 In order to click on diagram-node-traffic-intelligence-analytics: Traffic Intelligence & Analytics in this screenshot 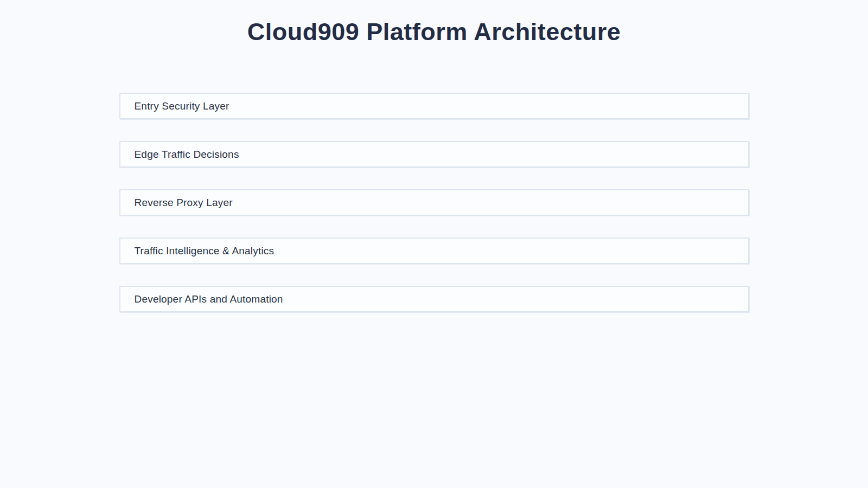, I will do `click(434, 251)`.